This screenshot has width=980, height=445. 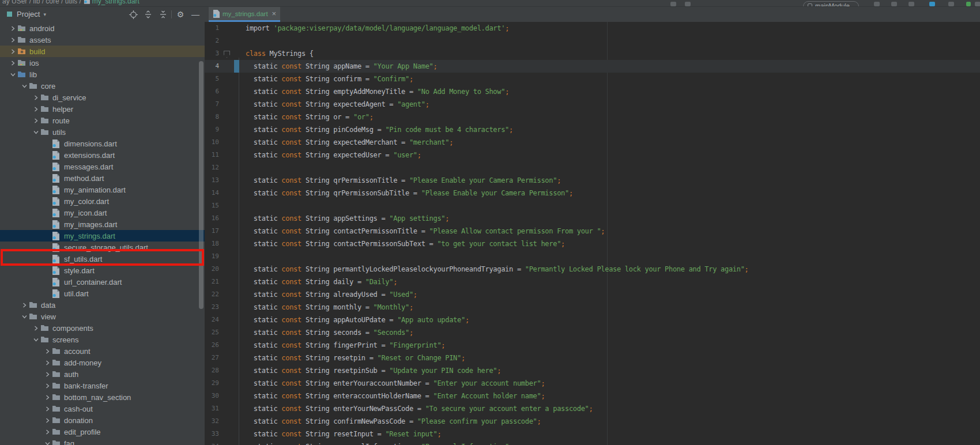 What do you see at coordinates (103, 144) in the screenshot?
I see `tree-item-dimensions-dart: dimensions.dart` at bounding box center [103, 144].